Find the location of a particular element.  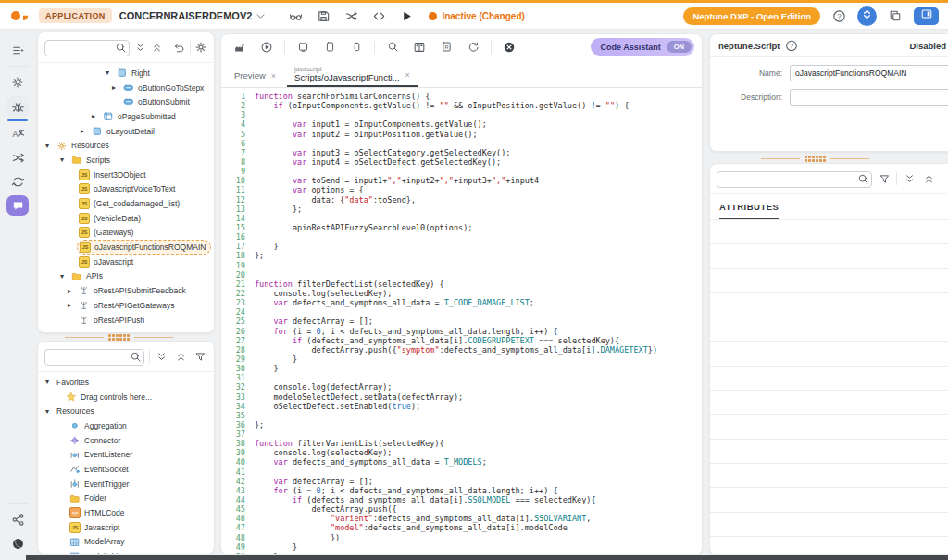

search-icon is located at coordinates (393, 47).